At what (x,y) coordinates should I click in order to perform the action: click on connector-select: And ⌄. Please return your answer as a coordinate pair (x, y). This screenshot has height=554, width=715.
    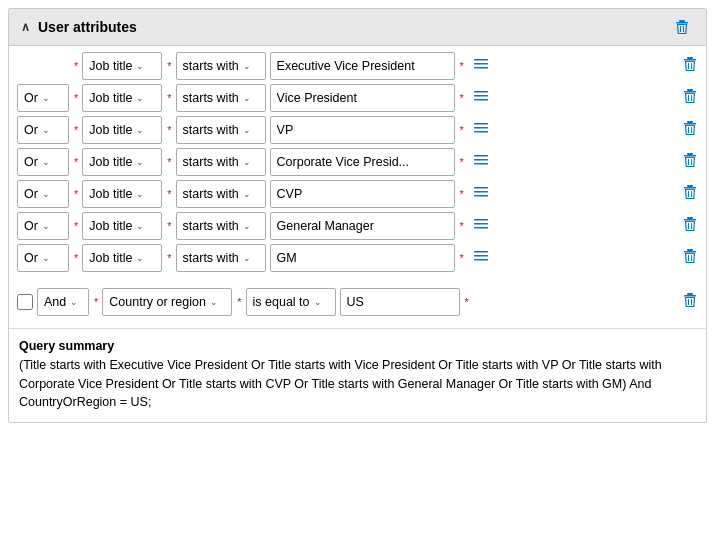
    Looking at the image, I should click on (63, 302).